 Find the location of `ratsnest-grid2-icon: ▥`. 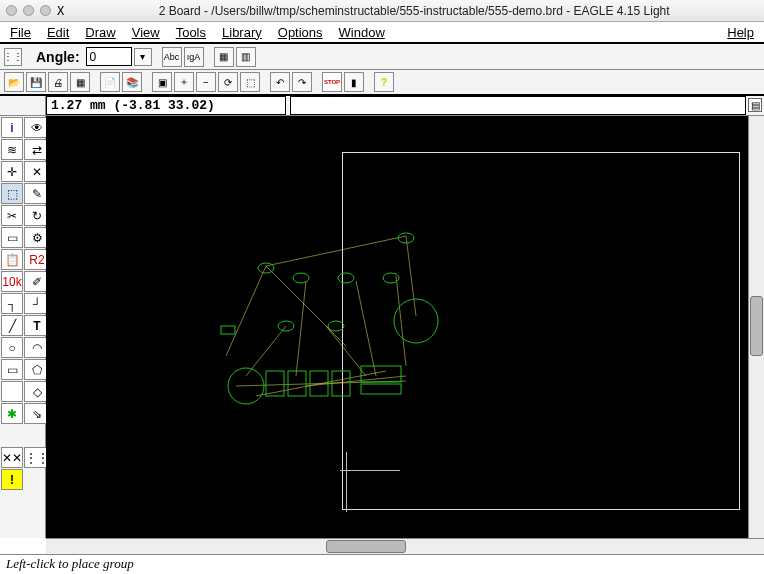

ratsnest-grid2-icon: ▥ is located at coordinates (246, 57).